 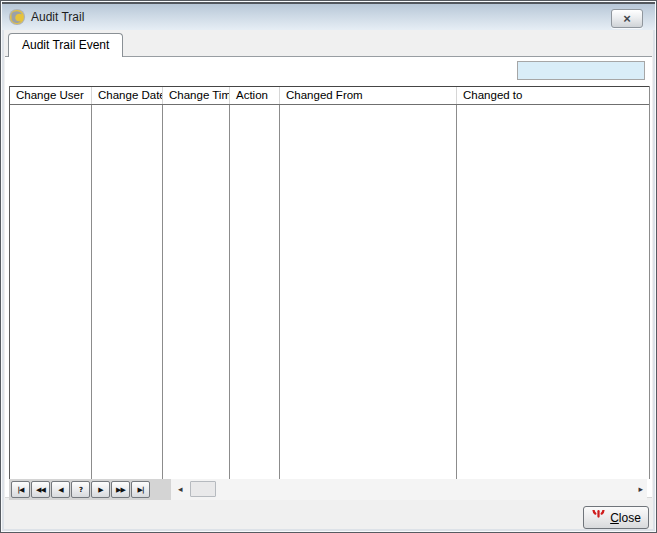 What do you see at coordinates (51, 96) in the screenshot?
I see `column-header-change-user: Change User` at bounding box center [51, 96].